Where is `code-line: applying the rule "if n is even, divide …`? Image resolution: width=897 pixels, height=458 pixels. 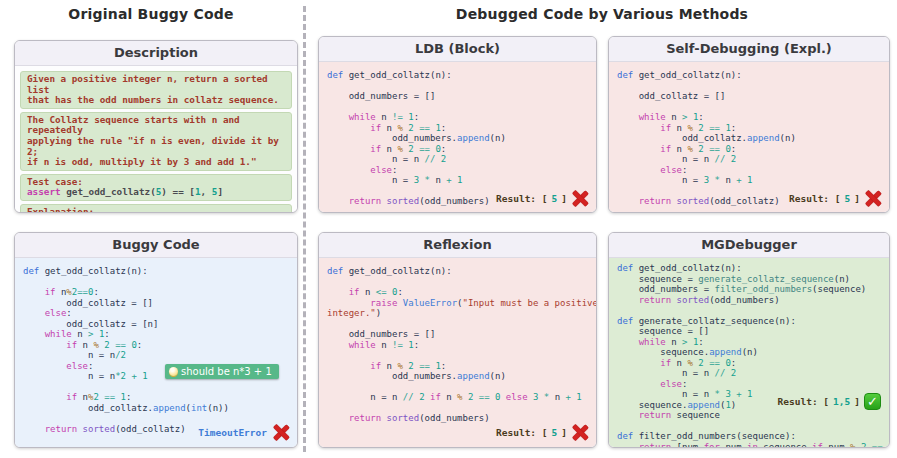 code-line: applying the rule "if n is even, divide … is located at coordinates (156, 146).